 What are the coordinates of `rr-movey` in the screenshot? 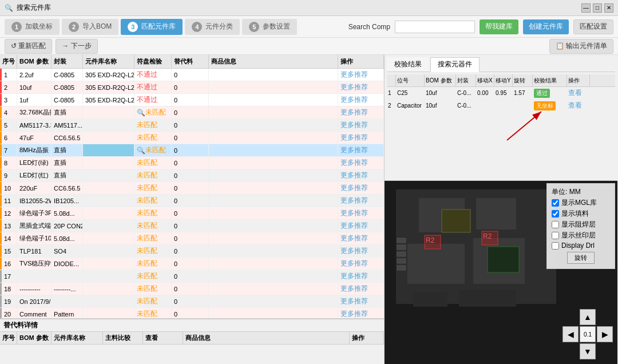 It's located at (504, 105).